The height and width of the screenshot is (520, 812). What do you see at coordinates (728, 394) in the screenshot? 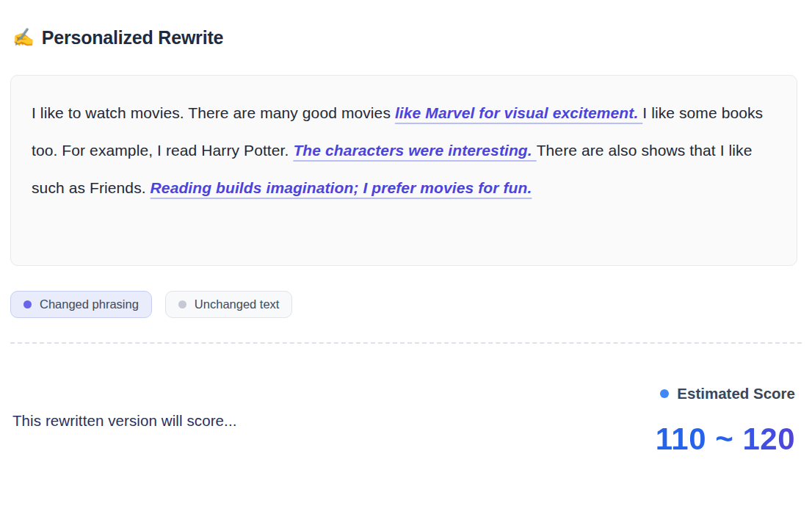
I see `estimated-score-label-row: Estimated Score` at bounding box center [728, 394].